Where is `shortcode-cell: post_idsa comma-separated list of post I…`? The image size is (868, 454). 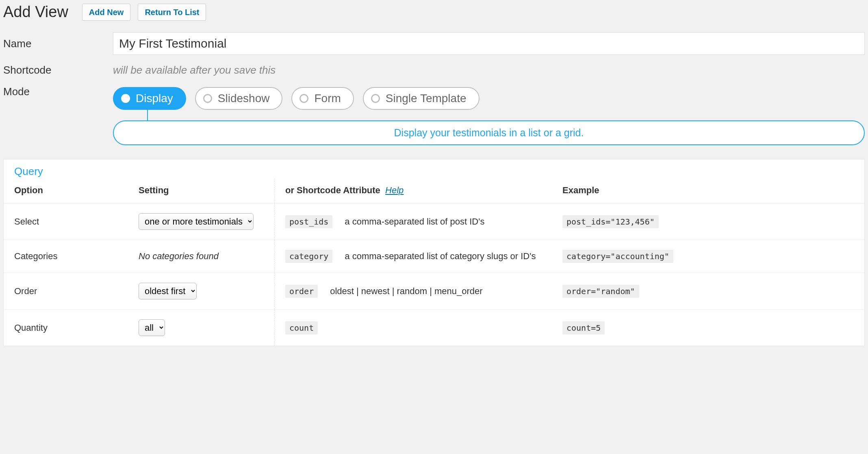 shortcode-cell: post_idsa comma-separated list of post I… is located at coordinates (414, 222).